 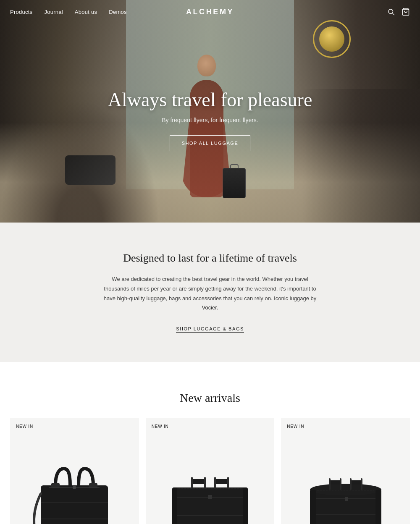 What do you see at coordinates (210, 329) in the screenshot?
I see `shop-luggage-link: SHOP LUGGAGE & BAGS` at bounding box center [210, 329].